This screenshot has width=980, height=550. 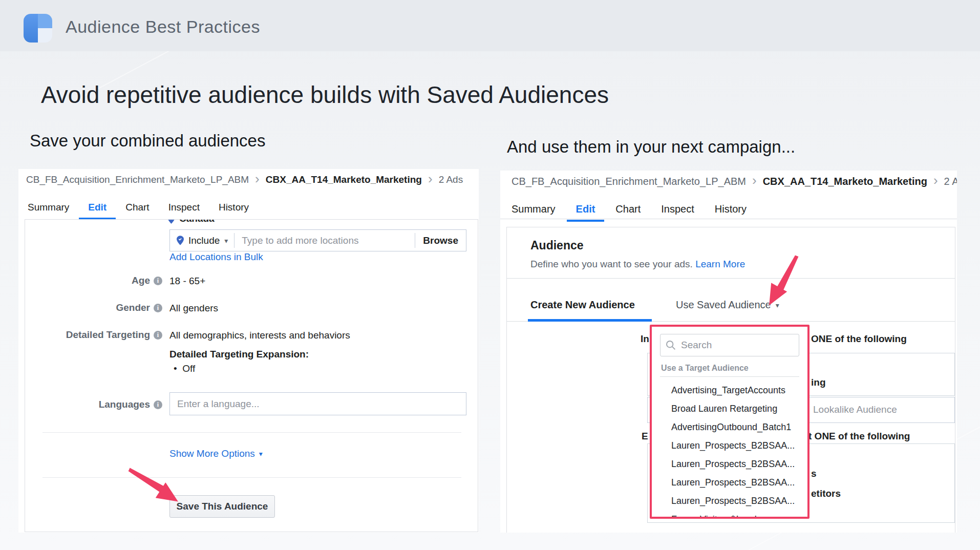 I want to click on selected-location-clipped: Canada, so click(x=244, y=222).